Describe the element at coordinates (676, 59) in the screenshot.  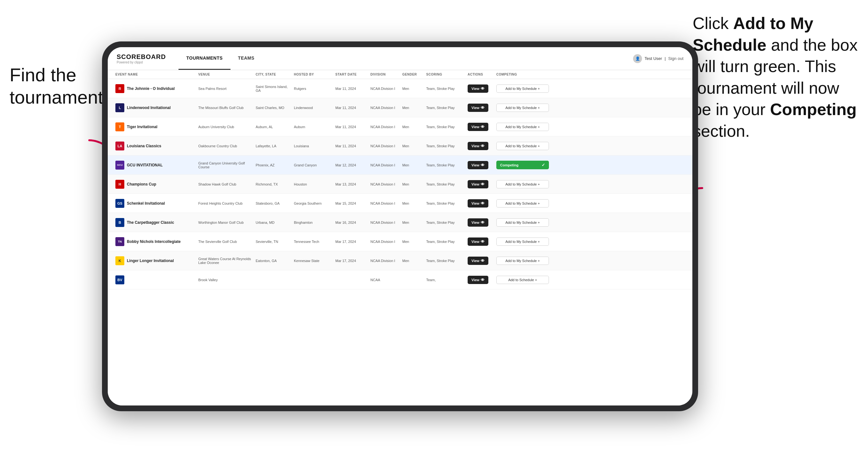
I see `sign-out-link: Sign out` at that location.